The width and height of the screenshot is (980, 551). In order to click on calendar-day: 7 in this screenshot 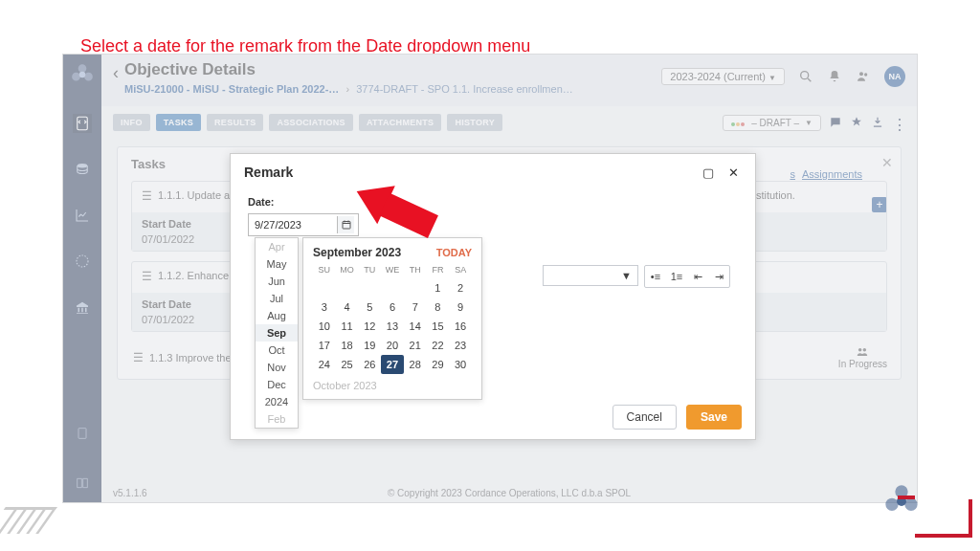, I will do `click(415, 307)`.